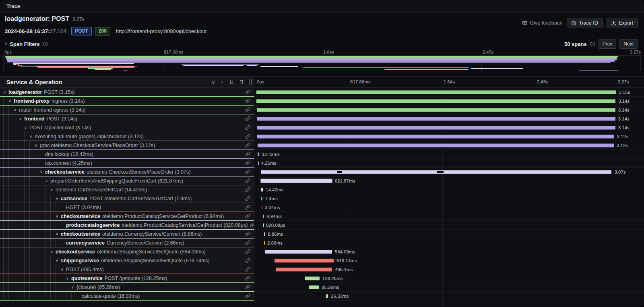  Describe the element at coordinates (222, 82) in the screenshot. I see `expand-one-icon: ›` at that location.